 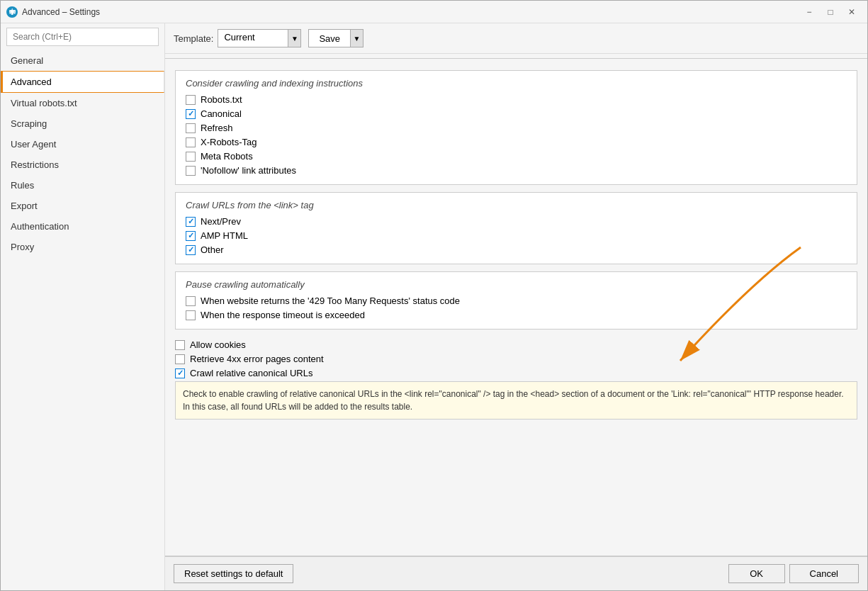 I want to click on section-crawl-urls-title: Crawl URLs from the <link> tag, so click(x=516, y=206).